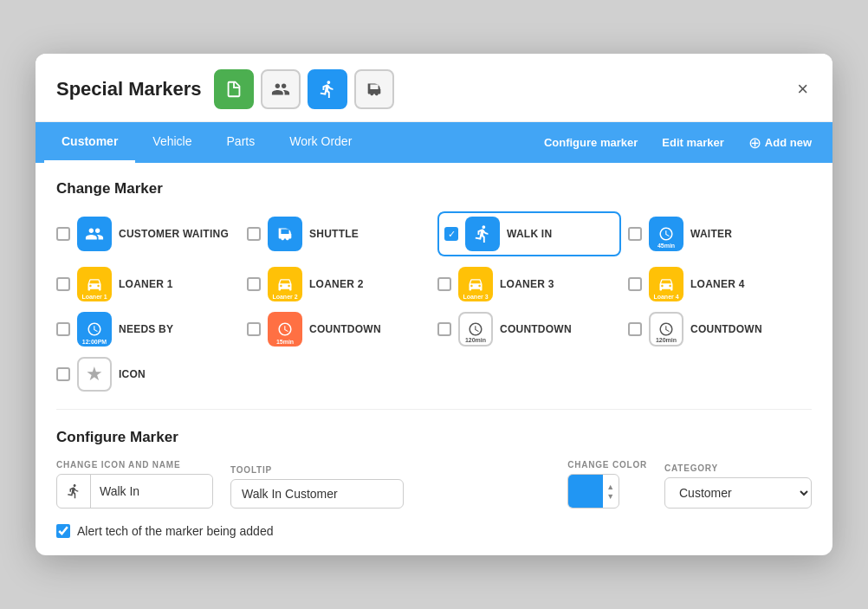 The image size is (868, 609). What do you see at coordinates (135, 484) in the screenshot?
I see `change-icon-name-group: CHANGE ICON AND NAME` at bounding box center [135, 484].